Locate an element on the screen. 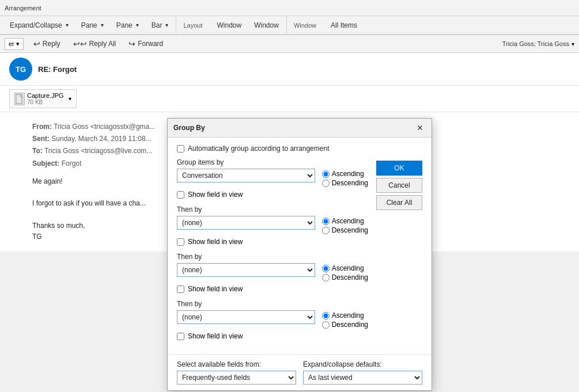  reply-all-button: ↩↩ Reply All is located at coordinates (94, 44).